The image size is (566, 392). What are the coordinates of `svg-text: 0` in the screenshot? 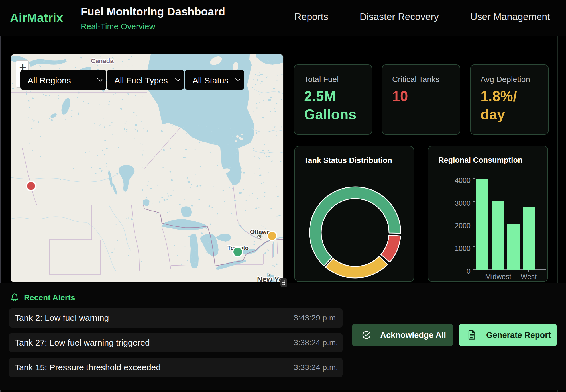 It's located at (469, 271).